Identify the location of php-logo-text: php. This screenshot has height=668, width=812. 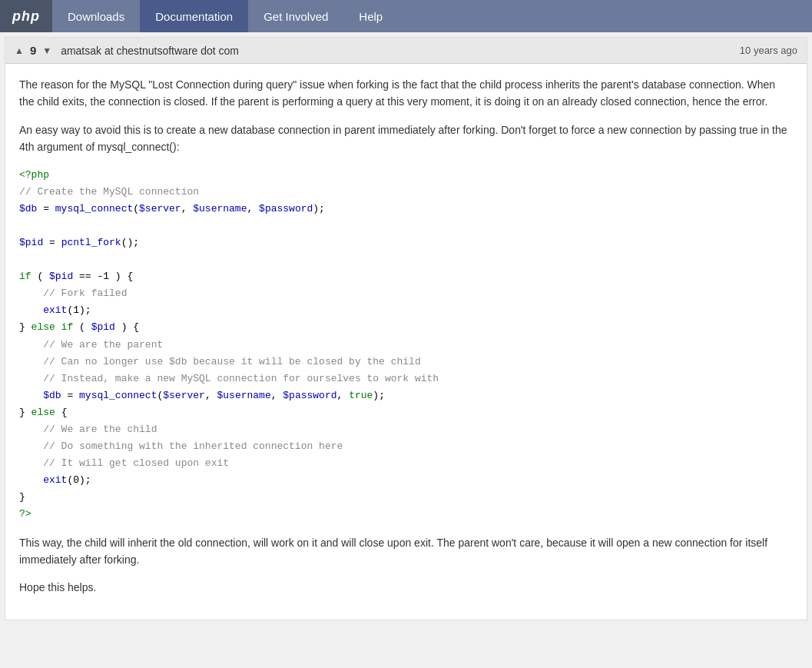
(26, 17).